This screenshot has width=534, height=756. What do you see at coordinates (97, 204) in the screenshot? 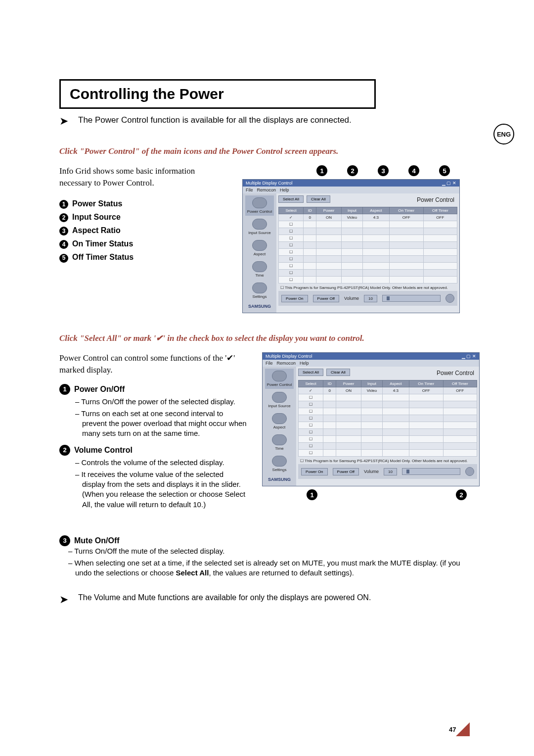
I see `status-label: Power Status` at bounding box center [97, 204].